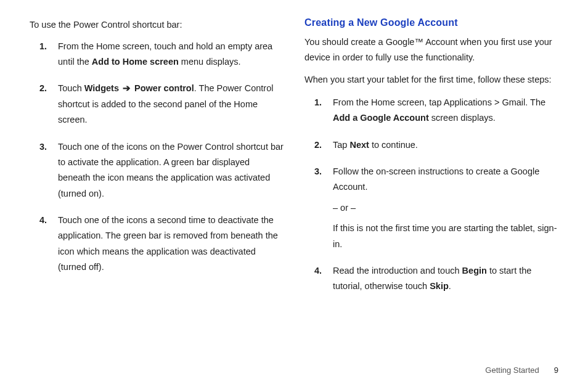 This screenshot has height=392, width=588. I want to click on step-text: Tap, so click(341, 145).